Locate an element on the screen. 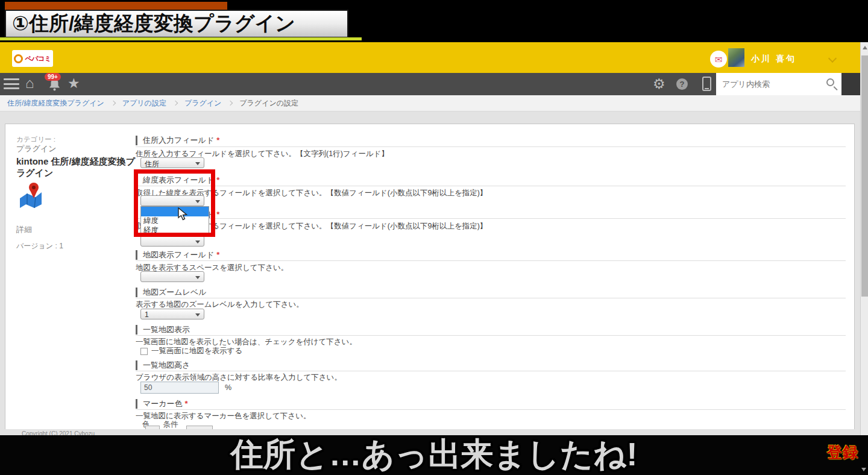  search-icon is located at coordinates (831, 82).